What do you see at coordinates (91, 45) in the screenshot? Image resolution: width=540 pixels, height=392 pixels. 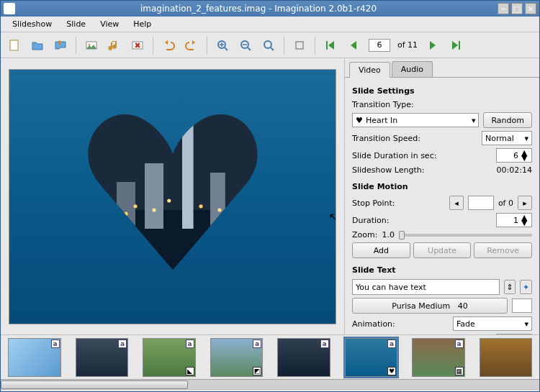 I see `import-image-button` at bounding box center [91, 45].